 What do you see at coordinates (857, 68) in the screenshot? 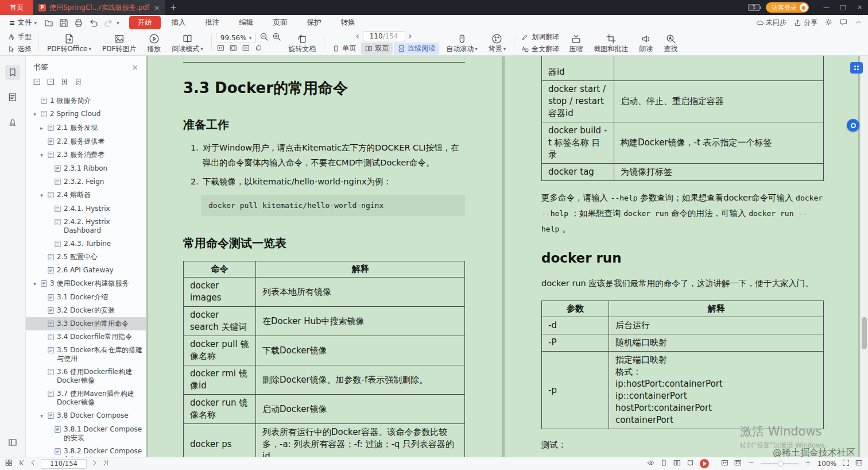
I see `apps-launcher-button` at bounding box center [857, 68].